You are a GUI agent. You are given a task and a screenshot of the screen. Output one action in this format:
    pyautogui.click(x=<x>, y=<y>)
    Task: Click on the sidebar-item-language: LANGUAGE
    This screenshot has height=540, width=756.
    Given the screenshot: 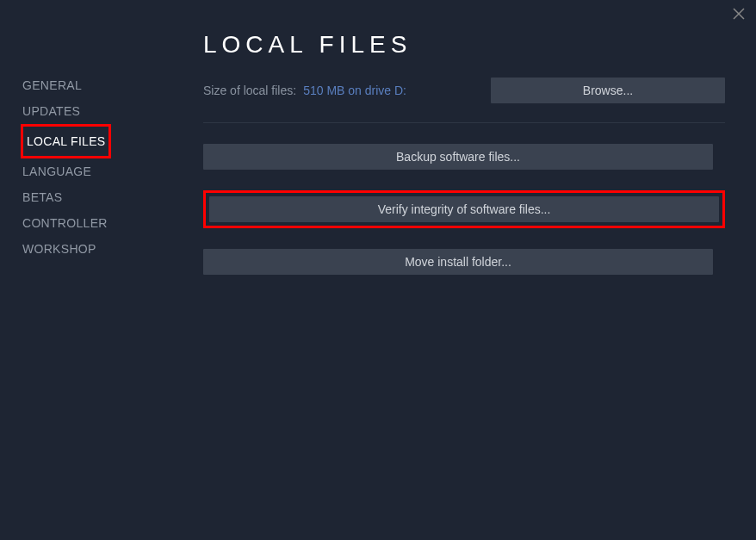 What is the action you would take?
    pyautogui.click(x=57, y=171)
    